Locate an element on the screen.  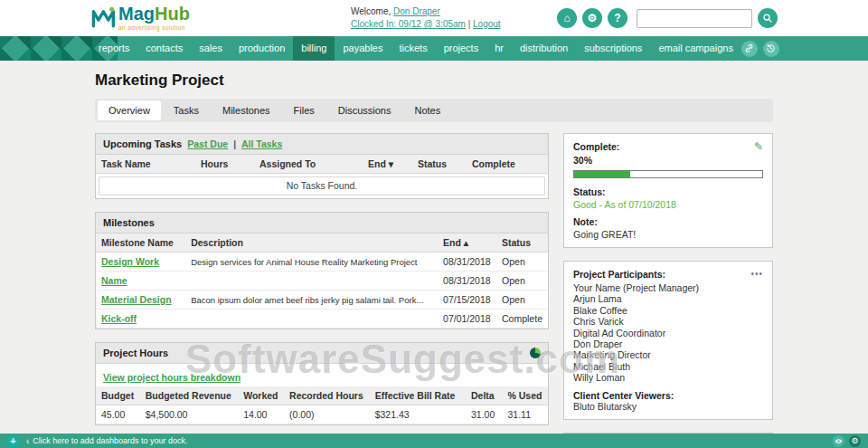
home-icon: ⌂ is located at coordinates (567, 18).